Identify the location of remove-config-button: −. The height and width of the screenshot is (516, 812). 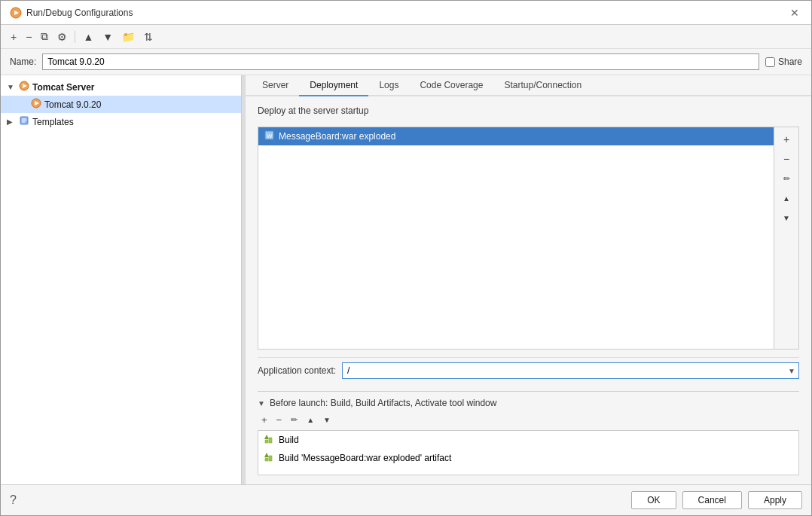
(29, 37).